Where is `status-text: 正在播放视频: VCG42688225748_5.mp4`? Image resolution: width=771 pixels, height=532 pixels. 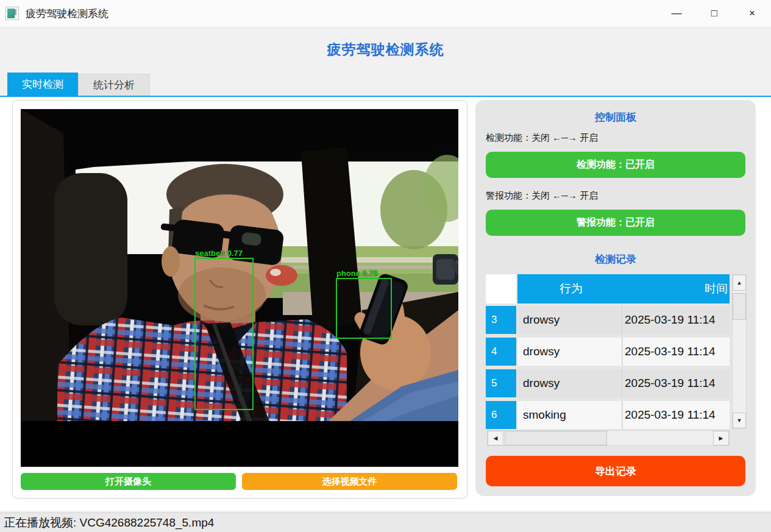
status-text: 正在播放视频: VCG42688225748_5.mp4 is located at coordinates (108, 523).